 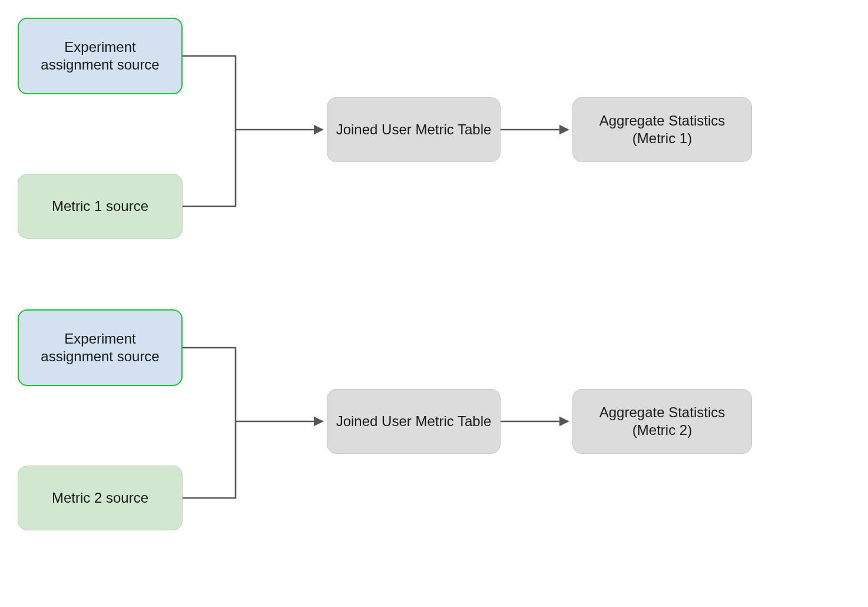 I want to click on aggregate-node-1: Aggregate Statistics (Metric 1), so click(x=662, y=130).